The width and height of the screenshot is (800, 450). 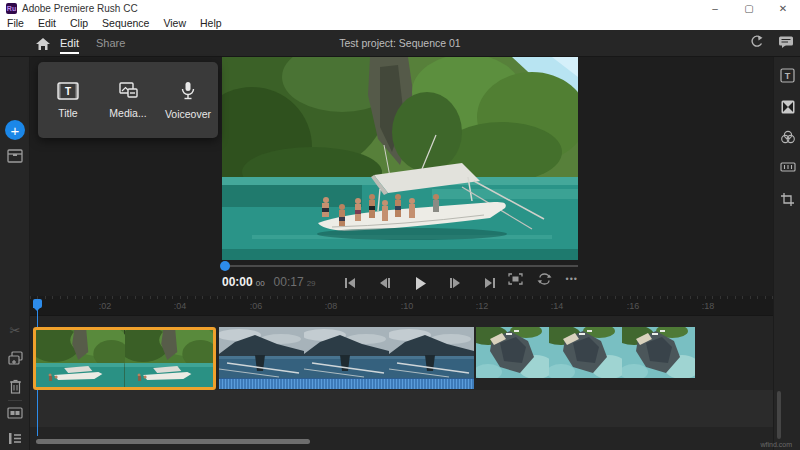 I want to click on speed-icon, so click(x=788, y=167).